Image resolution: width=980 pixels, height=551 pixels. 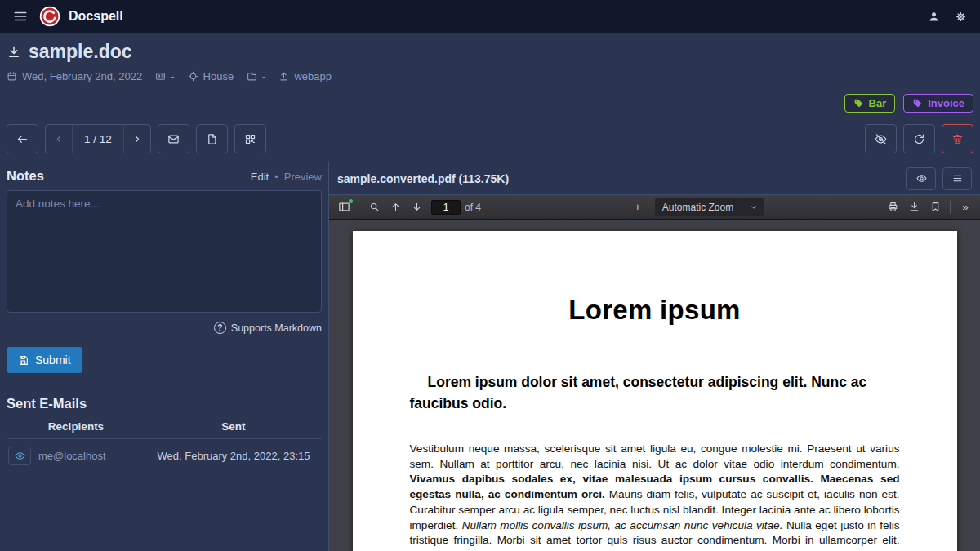 I want to click on next-page-button, so click(x=416, y=207).